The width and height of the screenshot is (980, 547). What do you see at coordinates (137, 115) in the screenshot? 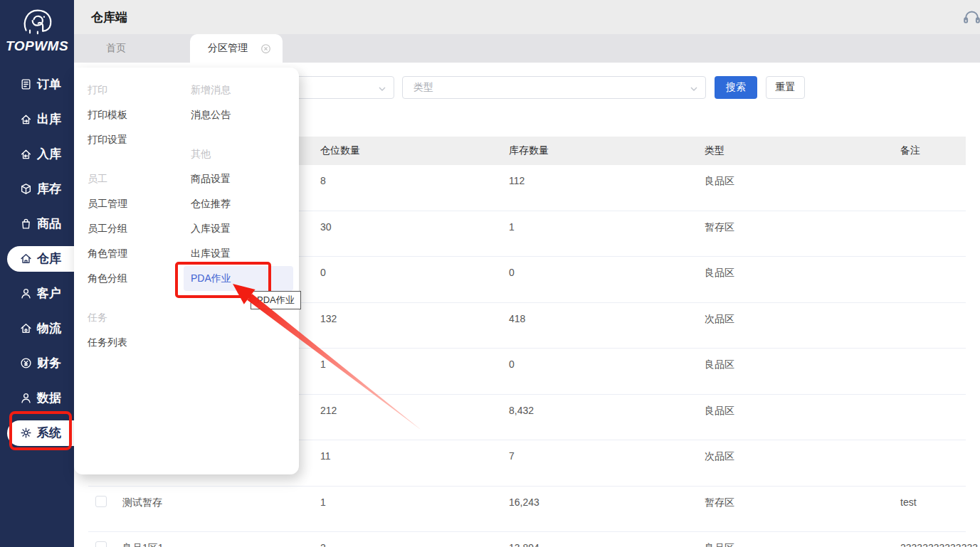
I see `menu-item-打印模板: 打印模板` at bounding box center [137, 115].